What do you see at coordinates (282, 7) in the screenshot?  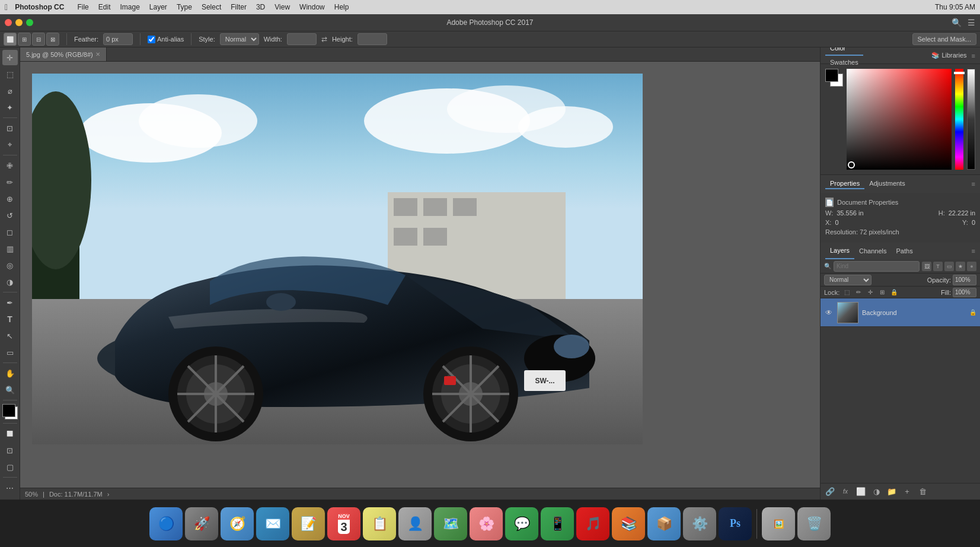 I see `menu-view: View` at bounding box center [282, 7].